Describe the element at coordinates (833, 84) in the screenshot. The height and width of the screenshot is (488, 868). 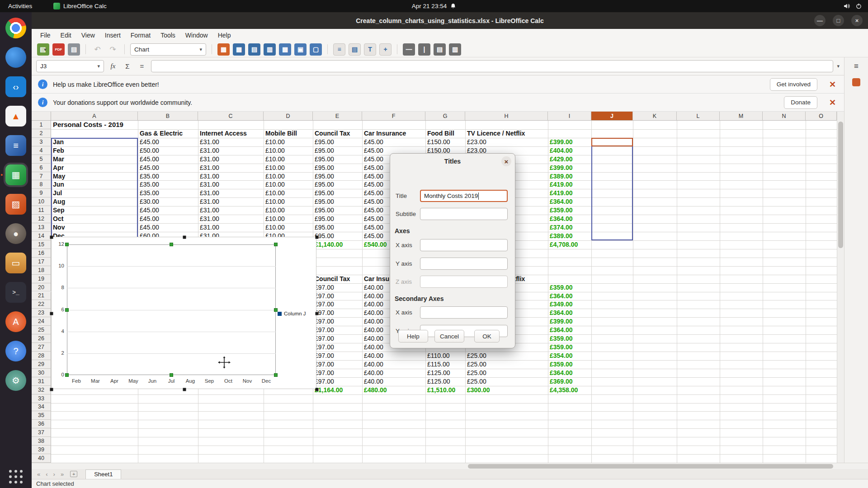
I see `infobar-close-icon: ✕` at that location.